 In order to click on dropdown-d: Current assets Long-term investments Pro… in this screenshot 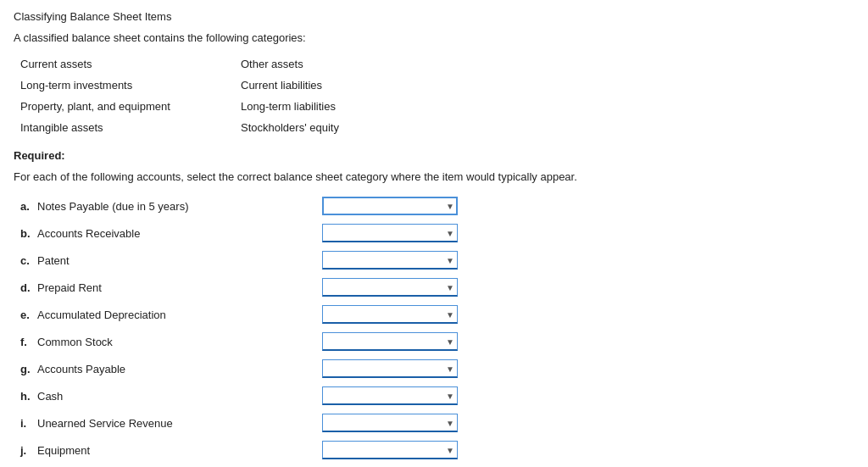, I will do `click(390, 287)`.